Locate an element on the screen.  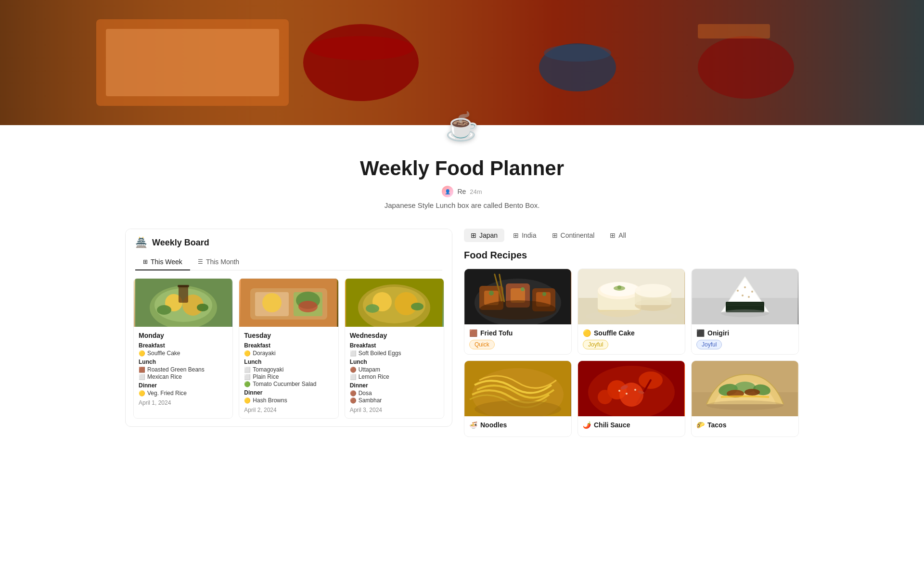
tuesday-card: Tuesday Breakfast 🟡 Dorayaki Lunch ⬜ Tom… is located at coordinates (289, 348).